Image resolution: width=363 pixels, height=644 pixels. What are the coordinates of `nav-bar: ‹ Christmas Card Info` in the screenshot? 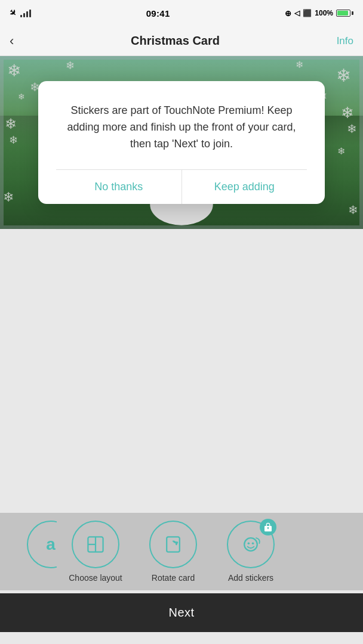 It's located at (182, 41).